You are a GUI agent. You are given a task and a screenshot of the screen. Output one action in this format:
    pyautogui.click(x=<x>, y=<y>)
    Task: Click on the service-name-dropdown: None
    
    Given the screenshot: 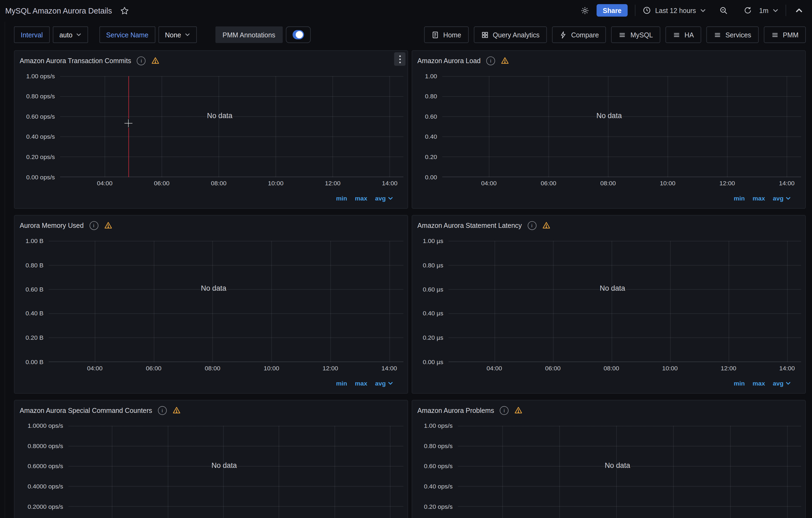 What is the action you would take?
    pyautogui.click(x=177, y=35)
    